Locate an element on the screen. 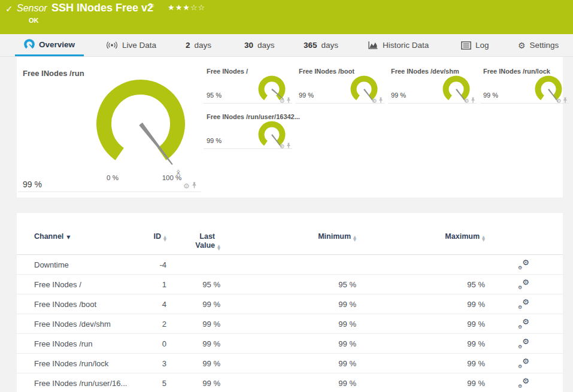 The image size is (573, 392). settings-gear-icon: ⚙ is located at coordinates (522, 45).